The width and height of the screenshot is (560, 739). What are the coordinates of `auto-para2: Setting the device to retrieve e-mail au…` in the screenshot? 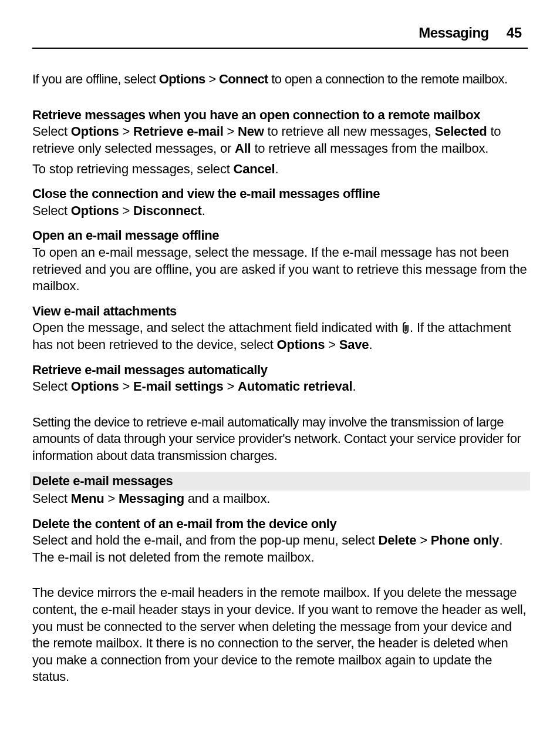 It's located at (280, 439).